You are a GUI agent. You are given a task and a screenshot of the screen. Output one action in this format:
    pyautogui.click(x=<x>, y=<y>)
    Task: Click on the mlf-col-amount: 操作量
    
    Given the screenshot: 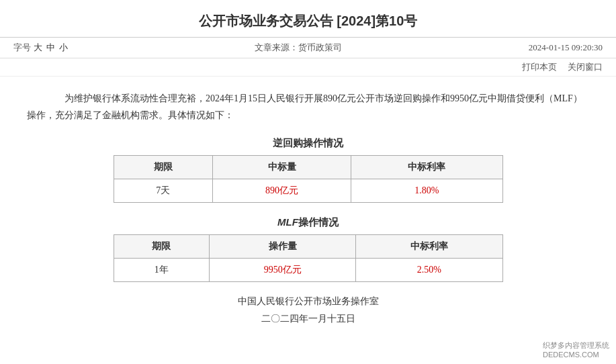 What is the action you would take?
    pyautogui.click(x=283, y=247)
    